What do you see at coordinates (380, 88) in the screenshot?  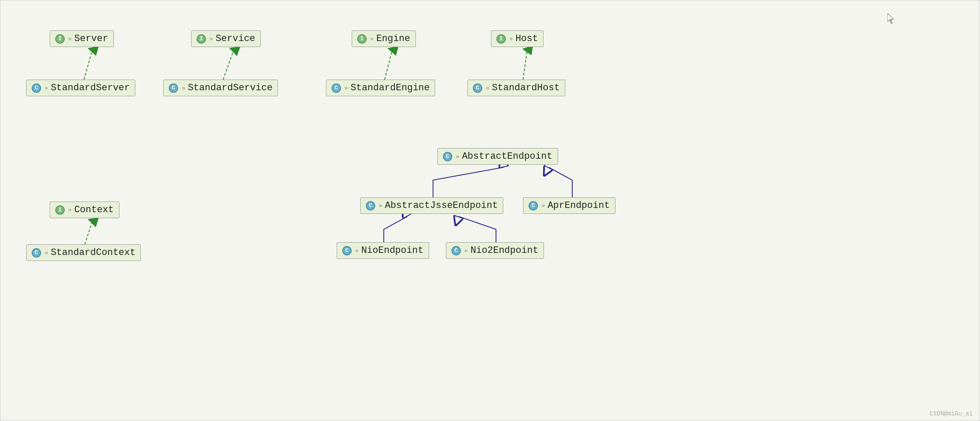 I see `standard-engine-node: C » StandardEngine` at bounding box center [380, 88].